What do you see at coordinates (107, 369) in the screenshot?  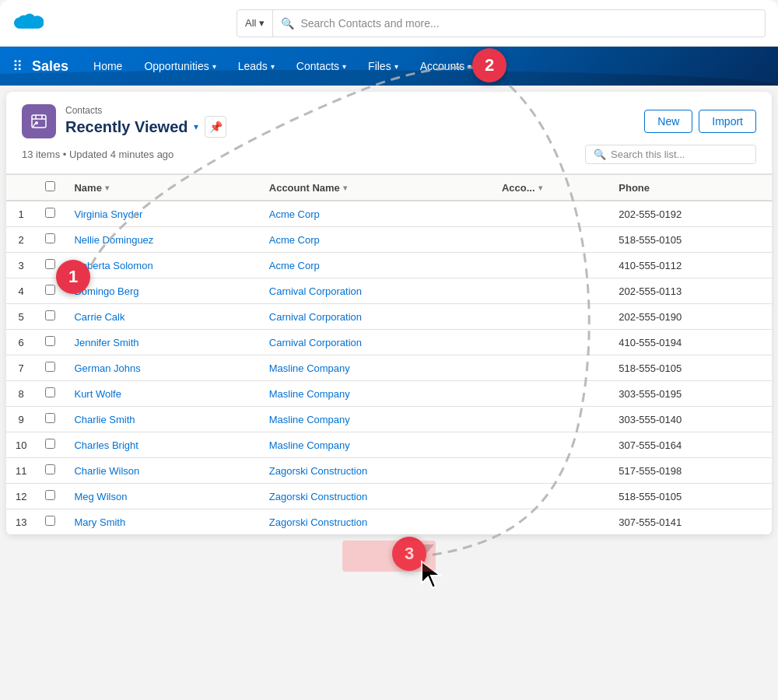 I see `contact-name-link: German Johns` at bounding box center [107, 369].